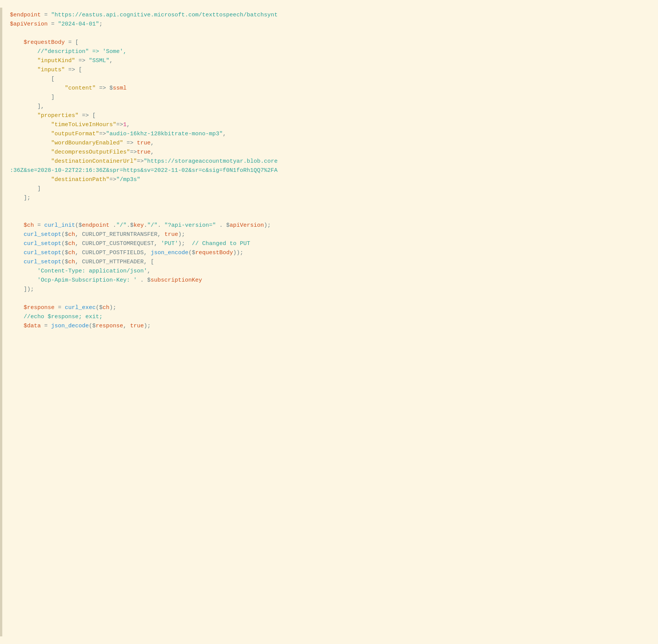 This screenshot has width=658, height=644. What do you see at coordinates (27, 15) in the screenshot?
I see `code-token: endpoint` at bounding box center [27, 15].